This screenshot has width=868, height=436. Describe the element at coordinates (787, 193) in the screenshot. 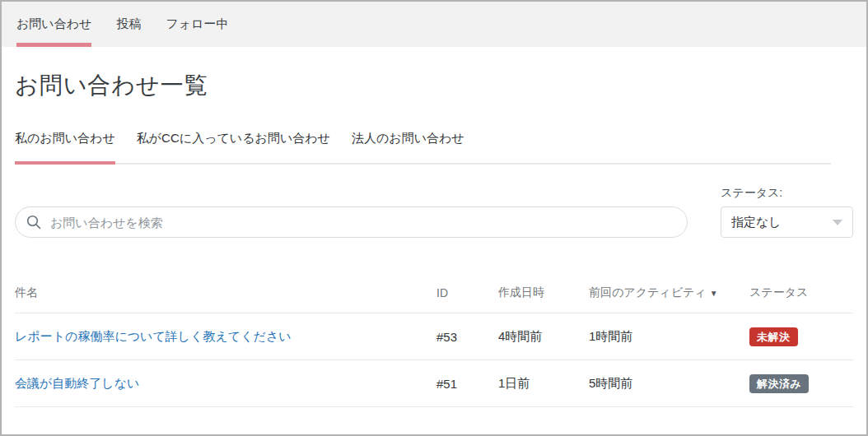

I see `status-filter-label: ステータス:` at that location.